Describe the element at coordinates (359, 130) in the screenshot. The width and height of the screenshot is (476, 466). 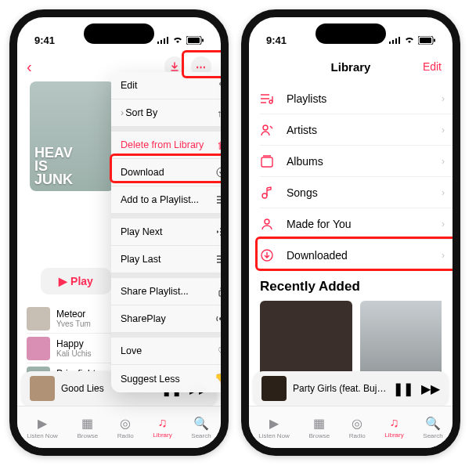
I see `library-label: Artists` at that location.